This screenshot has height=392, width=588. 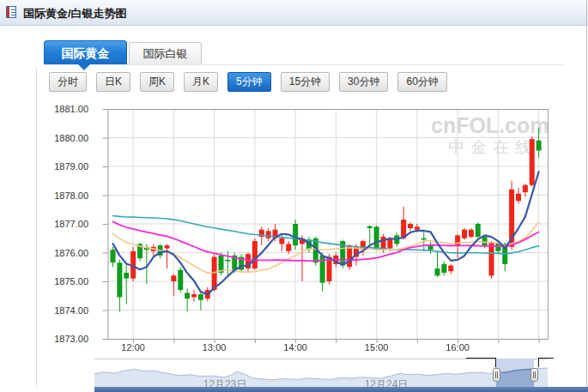 I want to click on navigator-frame-right-v, so click(x=539, y=362).